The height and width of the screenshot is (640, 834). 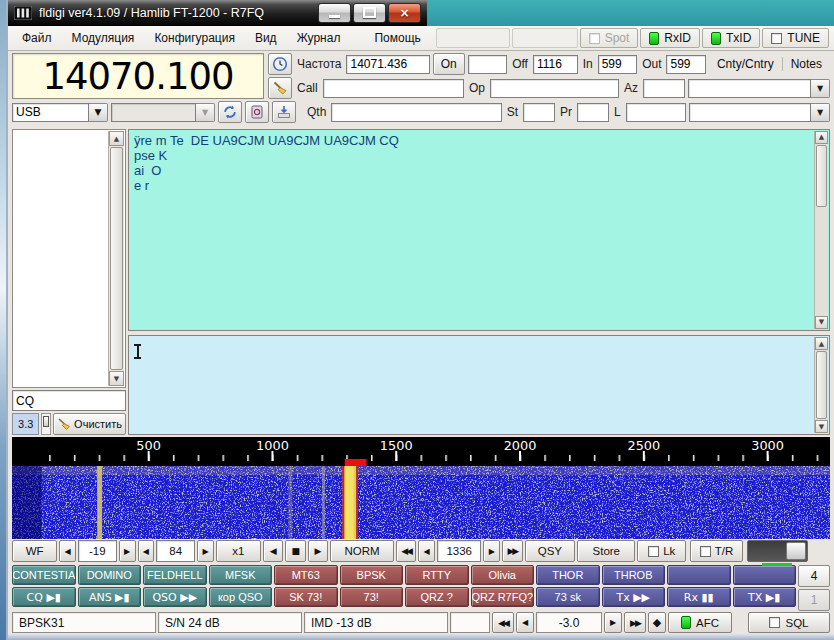 What do you see at coordinates (759, 88) in the screenshot?
I see `country-combo: ▼` at bounding box center [759, 88].